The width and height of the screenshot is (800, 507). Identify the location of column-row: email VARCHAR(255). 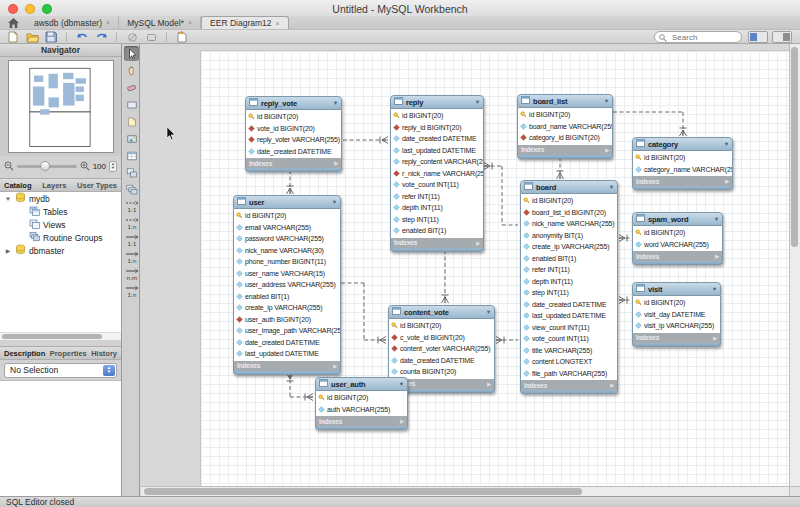
(287, 228).